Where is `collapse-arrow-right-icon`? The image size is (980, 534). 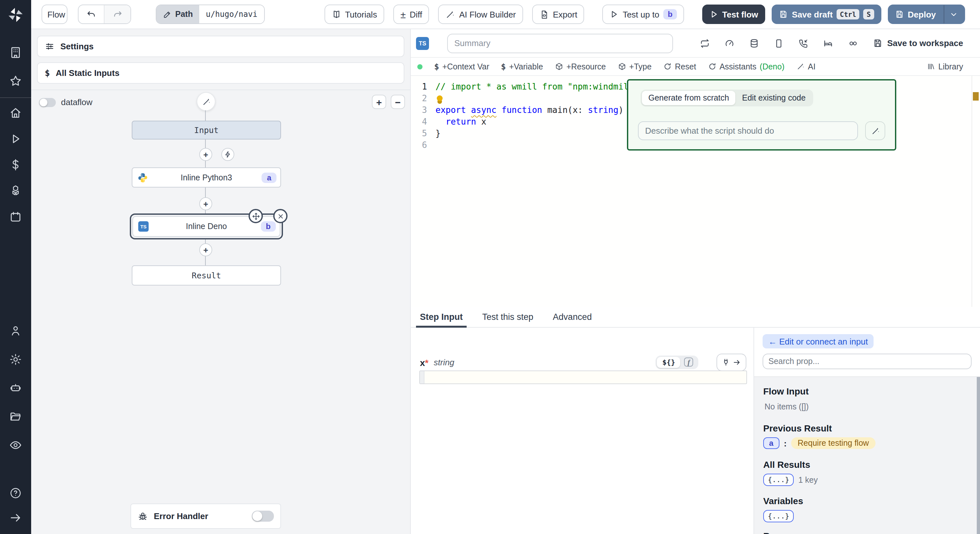
collapse-arrow-right-icon is located at coordinates (16, 518).